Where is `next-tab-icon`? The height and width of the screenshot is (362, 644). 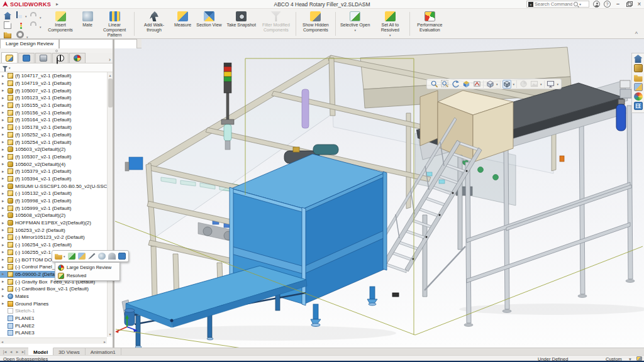 next-tab-icon is located at coordinates (18, 352).